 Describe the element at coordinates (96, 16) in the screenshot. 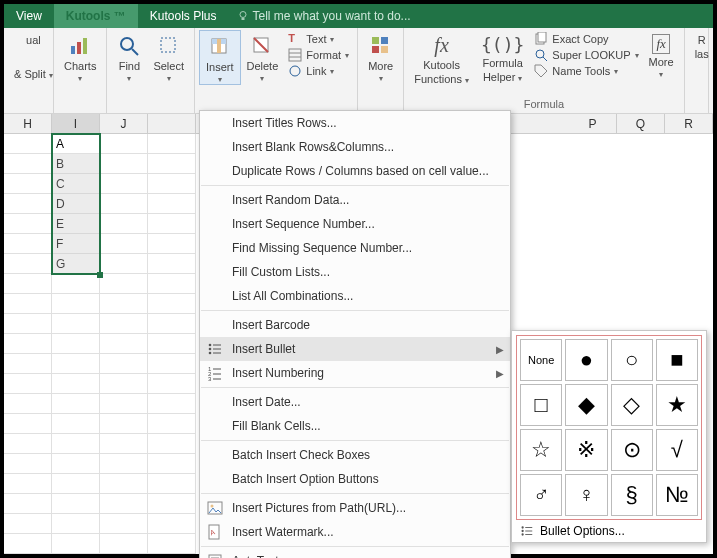

I see `tab-kutools: Kutools ™` at that location.